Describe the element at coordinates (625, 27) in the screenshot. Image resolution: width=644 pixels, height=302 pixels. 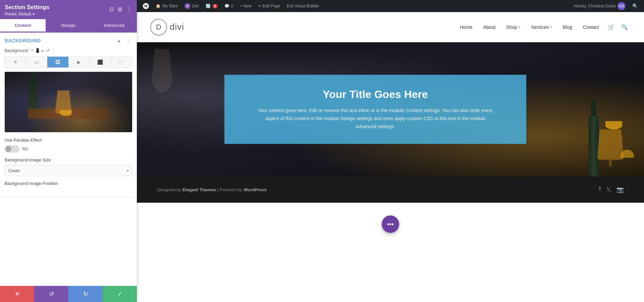
I see `site-search-icon: 🔍` at that location.